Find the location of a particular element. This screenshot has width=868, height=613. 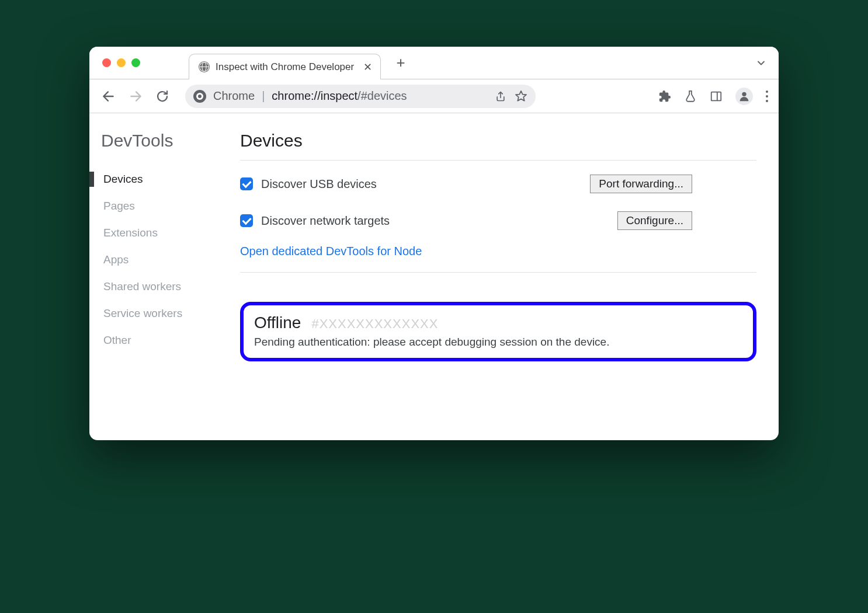

forward-button is located at coordinates (136, 96).